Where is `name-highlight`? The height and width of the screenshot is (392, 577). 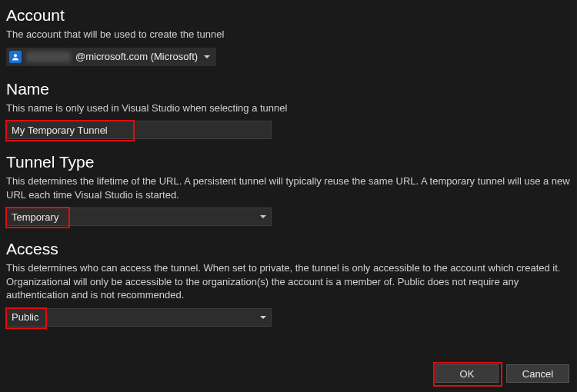 name-highlight is located at coordinates (138, 130).